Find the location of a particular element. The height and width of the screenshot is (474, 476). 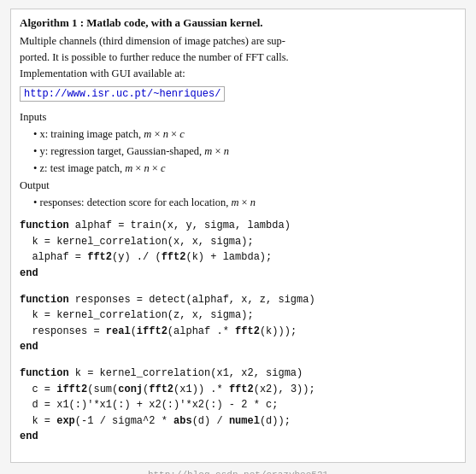

list-item: y: regression target, Gaussian-shaped, m… is located at coordinates (244, 151).